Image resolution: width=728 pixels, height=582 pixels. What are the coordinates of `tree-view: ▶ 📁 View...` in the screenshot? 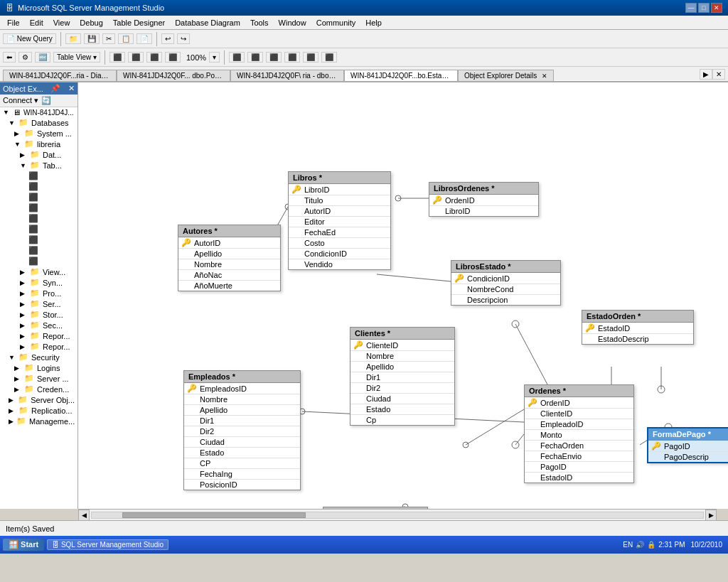 It's located at (38, 271).